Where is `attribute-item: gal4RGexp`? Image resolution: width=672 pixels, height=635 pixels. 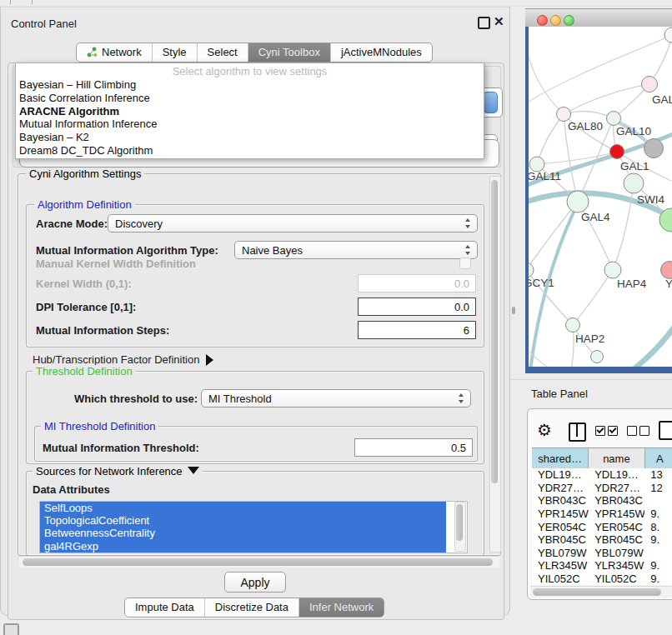
attribute-item: gal4RGexp is located at coordinates (243, 547).